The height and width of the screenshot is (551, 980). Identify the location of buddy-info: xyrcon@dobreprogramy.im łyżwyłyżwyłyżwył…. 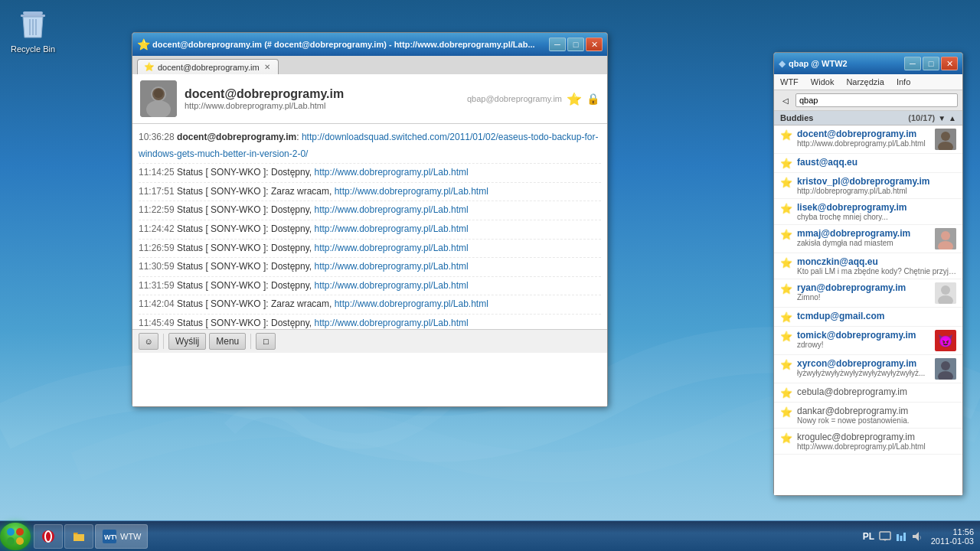
(864, 367).